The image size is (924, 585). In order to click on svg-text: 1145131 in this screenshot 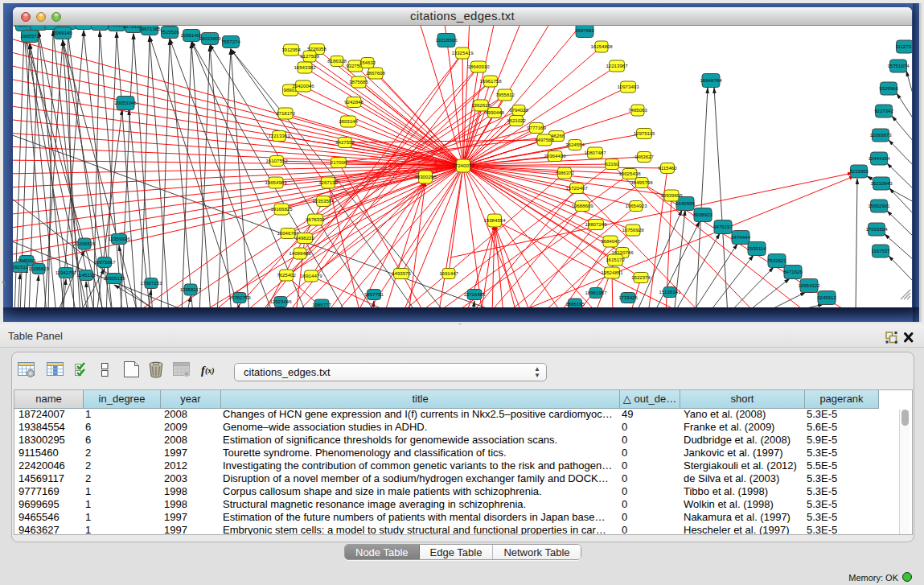, I will do `click(86, 275)`.